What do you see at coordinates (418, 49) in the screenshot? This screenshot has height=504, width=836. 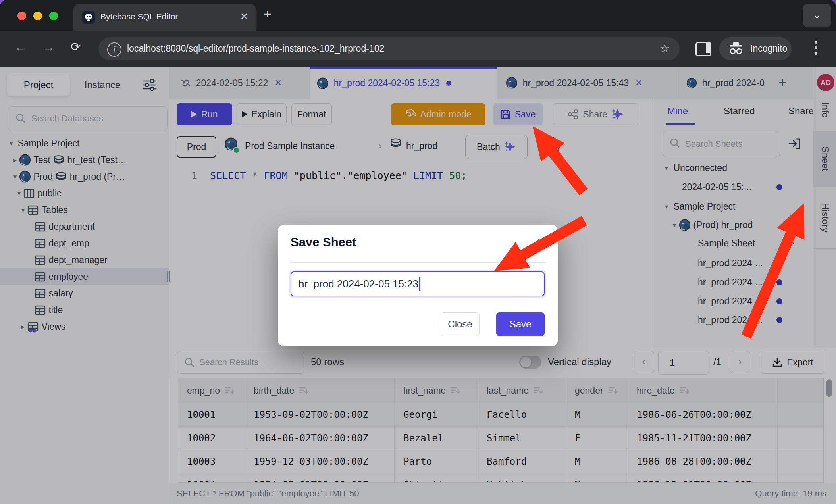 I see `browser-toolbar: ← → ⟳ i localhost:8080/sql-editor/prod-s…` at bounding box center [418, 49].